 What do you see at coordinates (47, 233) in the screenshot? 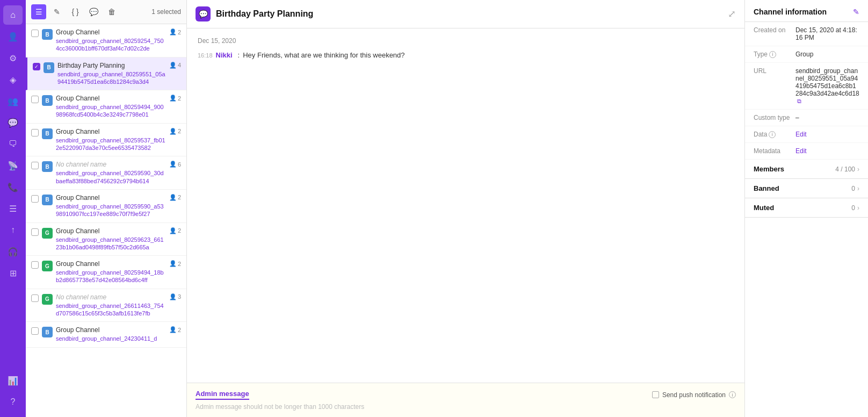
I see `channel-icon: G` at bounding box center [47, 233].